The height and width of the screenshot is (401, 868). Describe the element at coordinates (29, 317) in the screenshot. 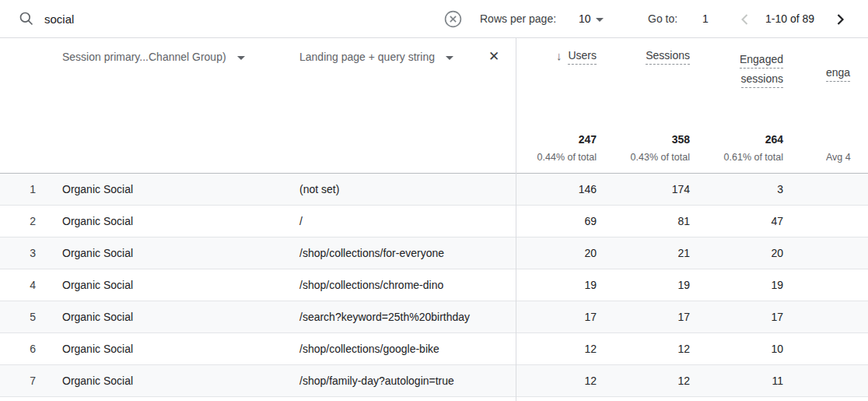

I see `row-index: 5` at that location.